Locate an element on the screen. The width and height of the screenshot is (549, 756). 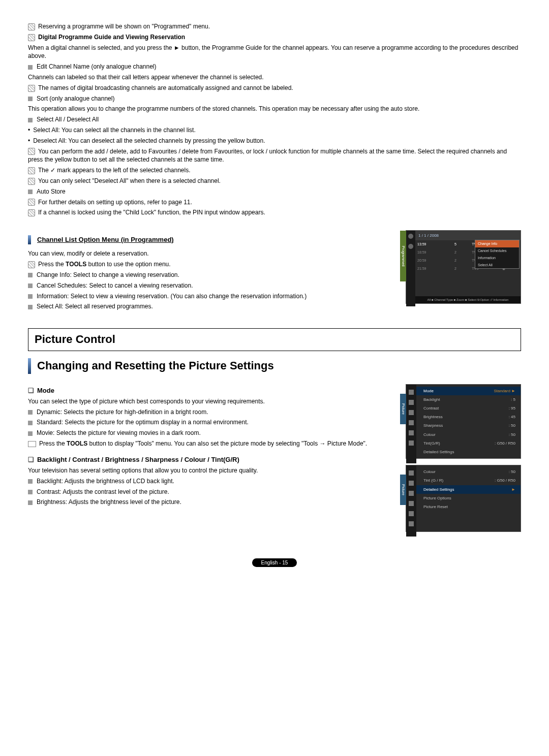
select-all-n3: You can only select "Deselect All" when … is located at coordinates (274, 181).